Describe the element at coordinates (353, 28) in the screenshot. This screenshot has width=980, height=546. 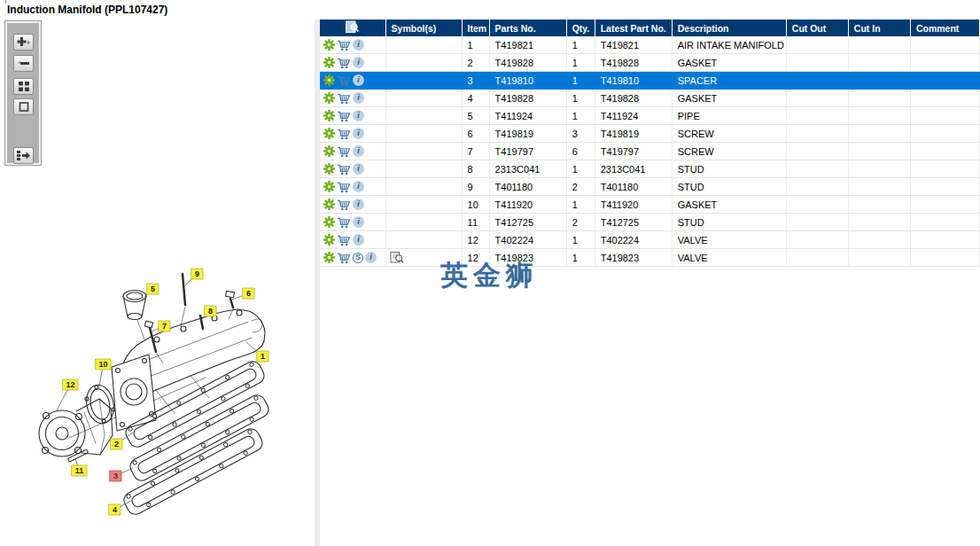
I see `column-header-actions` at that location.